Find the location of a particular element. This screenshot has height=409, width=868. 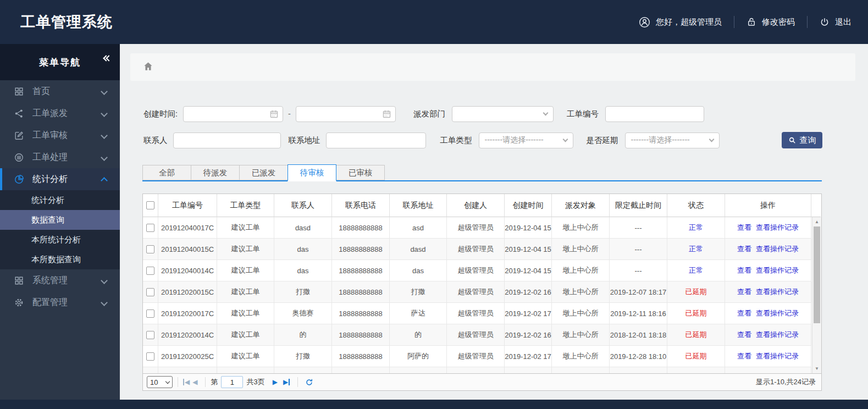

sidebar: 菜单导航 首页 工单派发 is located at coordinates (60, 222).